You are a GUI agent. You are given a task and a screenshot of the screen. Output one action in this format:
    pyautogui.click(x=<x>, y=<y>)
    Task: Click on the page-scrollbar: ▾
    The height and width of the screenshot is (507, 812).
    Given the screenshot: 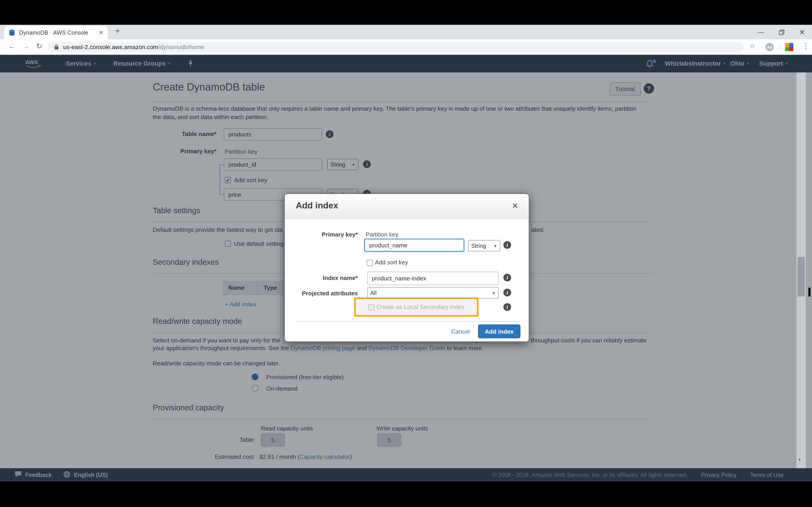 What is the action you would take?
    pyautogui.click(x=801, y=270)
    